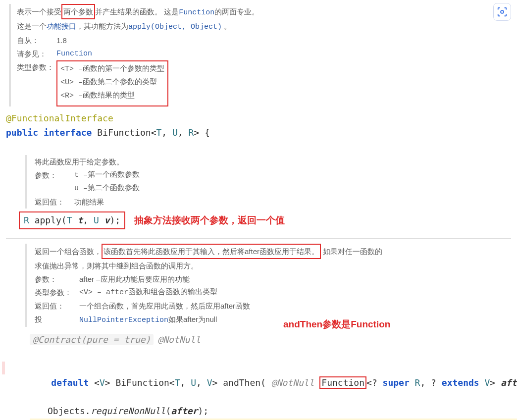 Image resolution: width=517 pixels, height=420 pixels. Describe the element at coordinates (209, 220) in the screenshot. I see `apply-annotation: 抽象方法接收两个参数，返回一个值` at that location.